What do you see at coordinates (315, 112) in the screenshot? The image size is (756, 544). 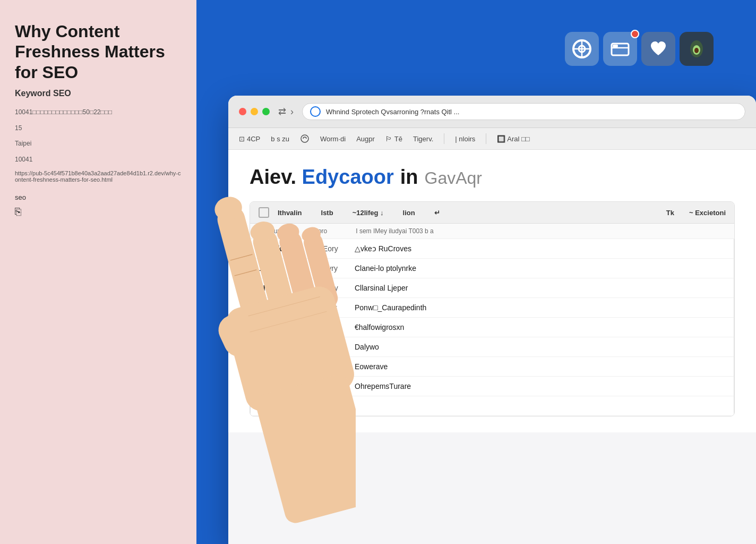 I see `address-bar-icon` at bounding box center [315, 112].